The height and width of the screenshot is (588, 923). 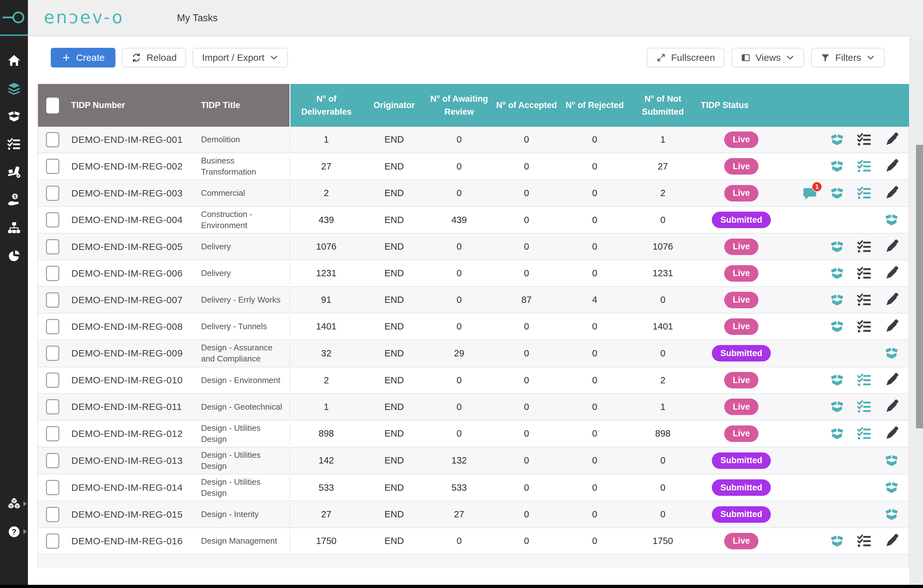 What do you see at coordinates (527, 105) in the screenshot?
I see `header-accepted: N° of Accepted` at bounding box center [527, 105].